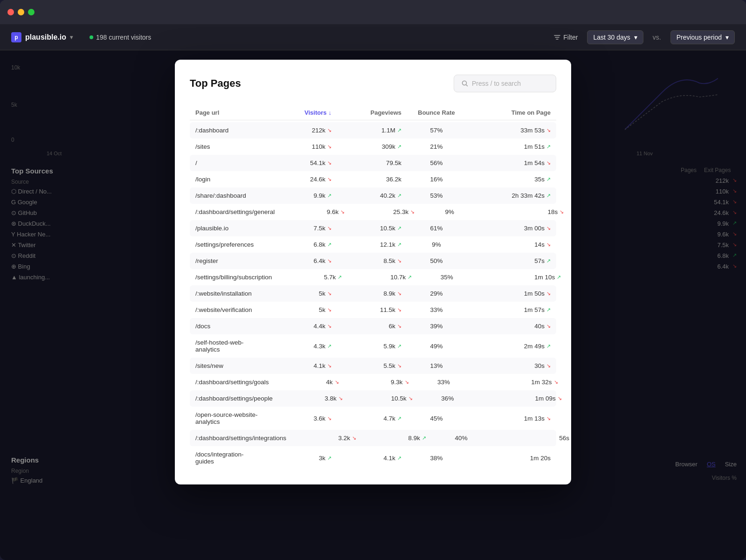 This screenshot has width=746, height=560. Describe the element at coordinates (297, 419) in the screenshot. I see `cell-visitors: 3.6k↘` at that location.